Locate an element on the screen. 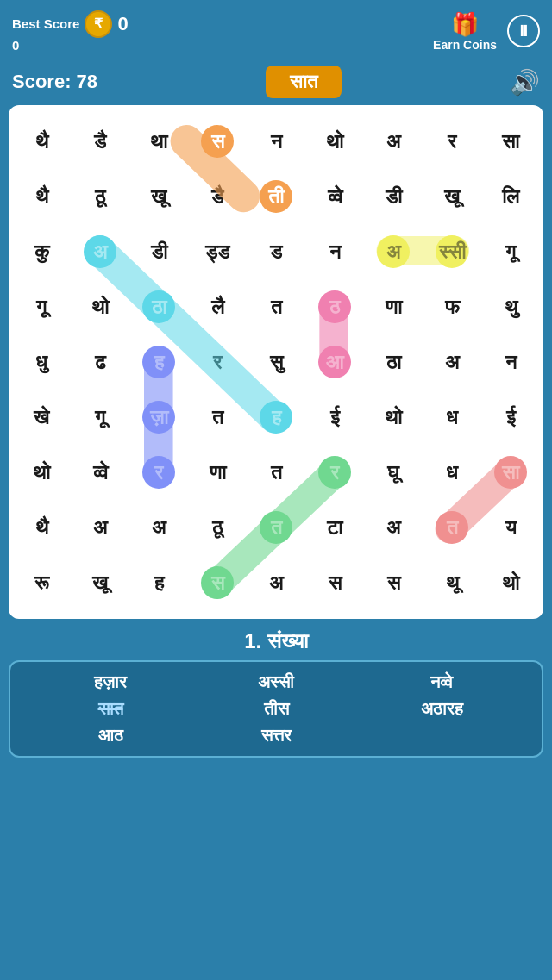  grid-cell: स्सी is located at coordinates (452, 252).